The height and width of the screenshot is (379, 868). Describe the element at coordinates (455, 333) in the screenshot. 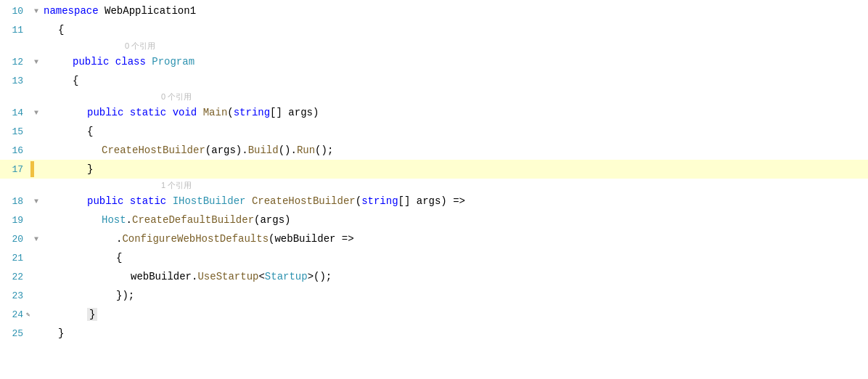

I see `line-content-25: }` at that location.